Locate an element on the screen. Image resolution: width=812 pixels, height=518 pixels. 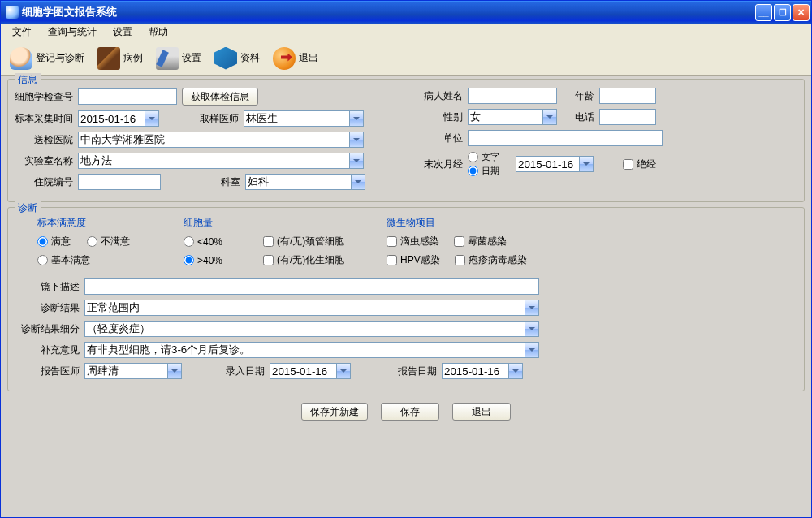
toolbar-settings: 设置 is located at coordinates (179, 58).